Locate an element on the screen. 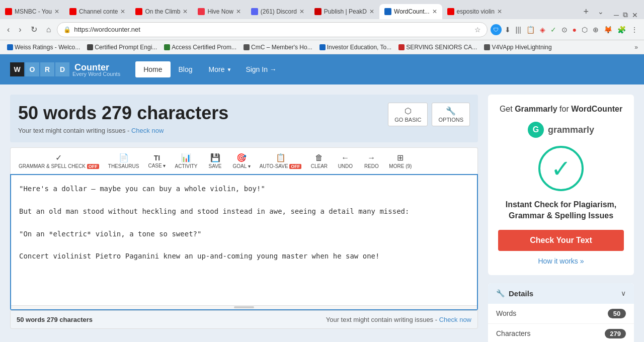  grammarly-logo: G grammarly is located at coordinates (561, 130).